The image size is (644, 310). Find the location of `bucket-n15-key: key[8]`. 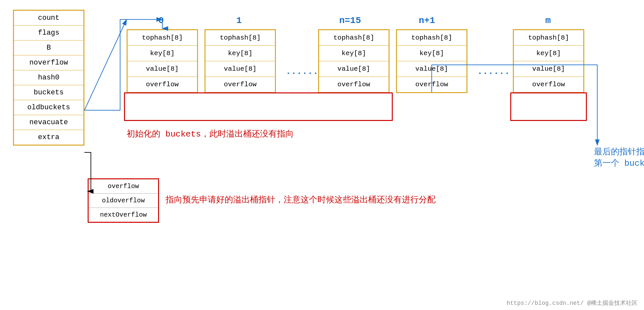

bucket-n15-key: key[8] is located at coordinates (354, 54).